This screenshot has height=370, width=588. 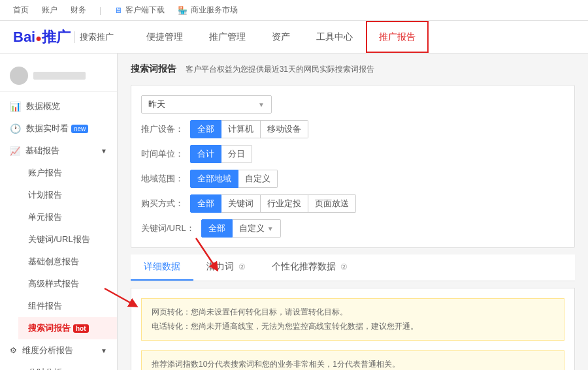 I want to click on time-daily-btn: 分日, so click(x=237, y=154).